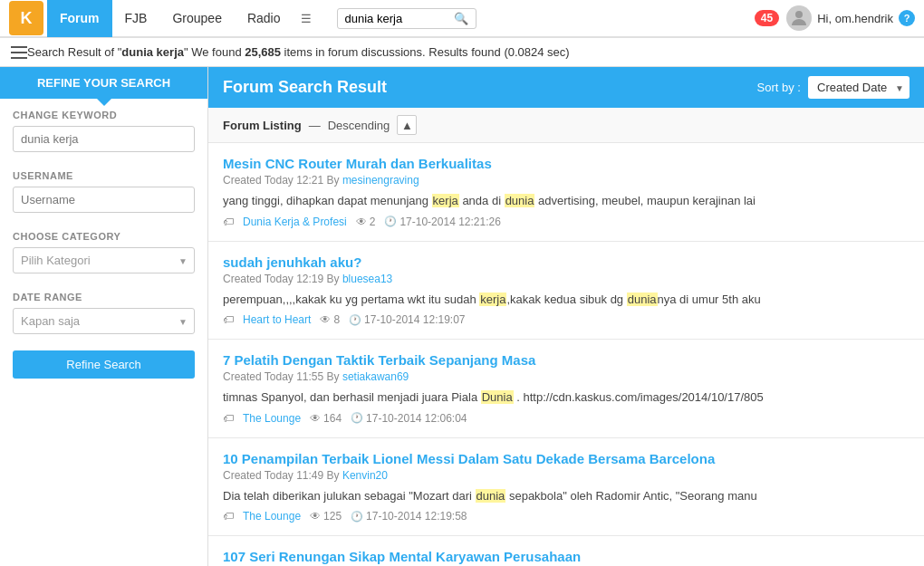  Describe the element at coordinates (326, 516) in the screenshot. I see `result-views: 👁 125` at that location.